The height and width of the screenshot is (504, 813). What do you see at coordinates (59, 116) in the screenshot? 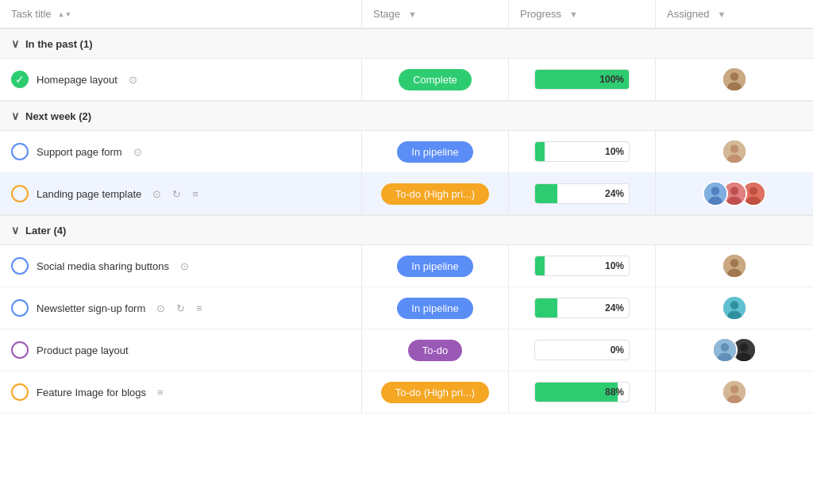
I see `group-label-next-week: Next week (2)` at bounding box center [59, 116].